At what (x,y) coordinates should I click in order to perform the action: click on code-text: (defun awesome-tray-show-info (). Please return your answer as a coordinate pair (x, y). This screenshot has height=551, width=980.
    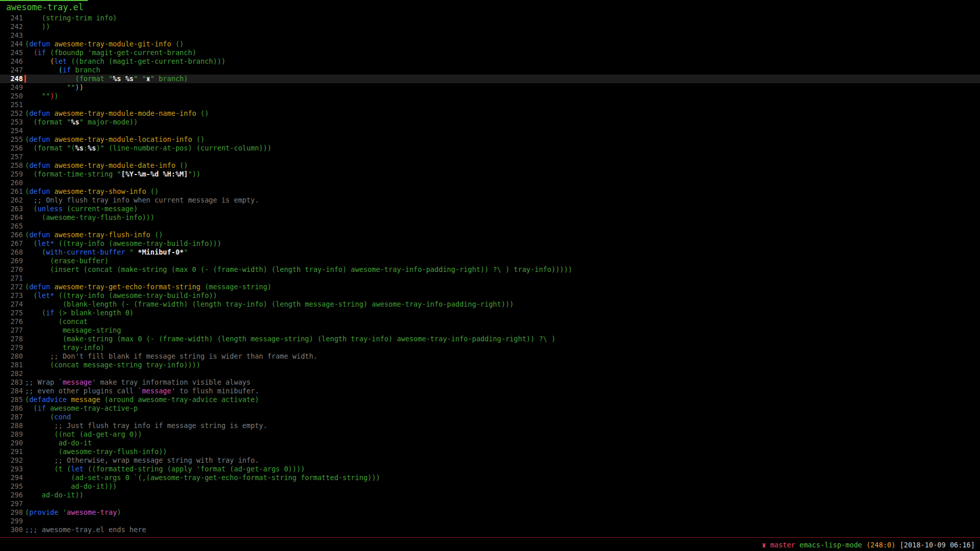
    Looking at the image, I should click on (92, 192).